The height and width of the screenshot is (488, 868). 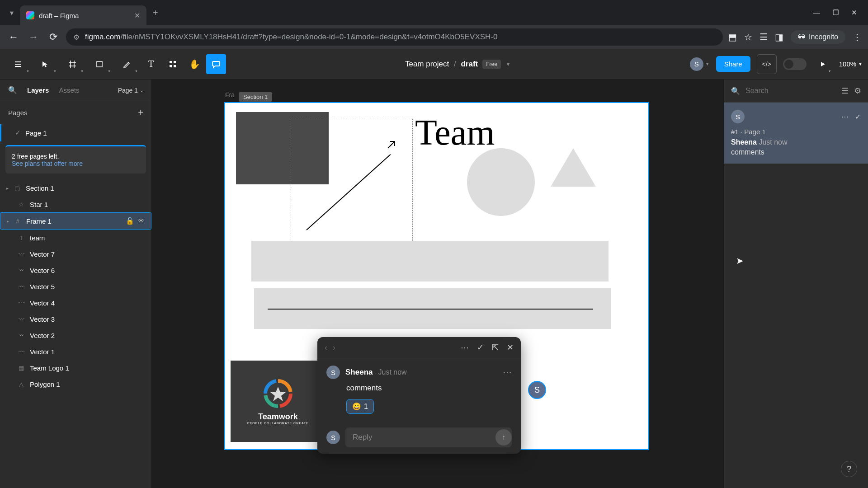 I want to click on visibility-icon: 👁, so click(x=141, y=221).